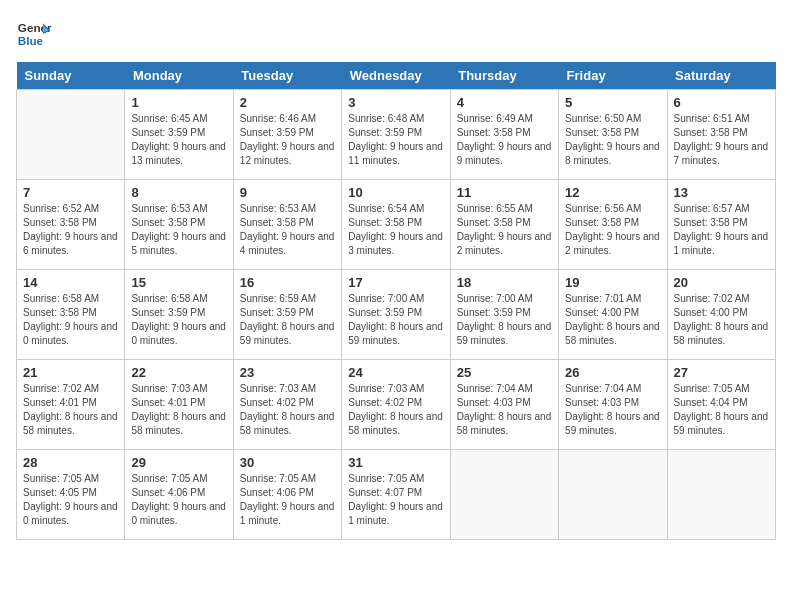 This screenshot has height=612, width=792. I want to click on day-info: Sunrise: 6:54 AMSunset: 3:58 PMDaylight:…, so click(396, 230).